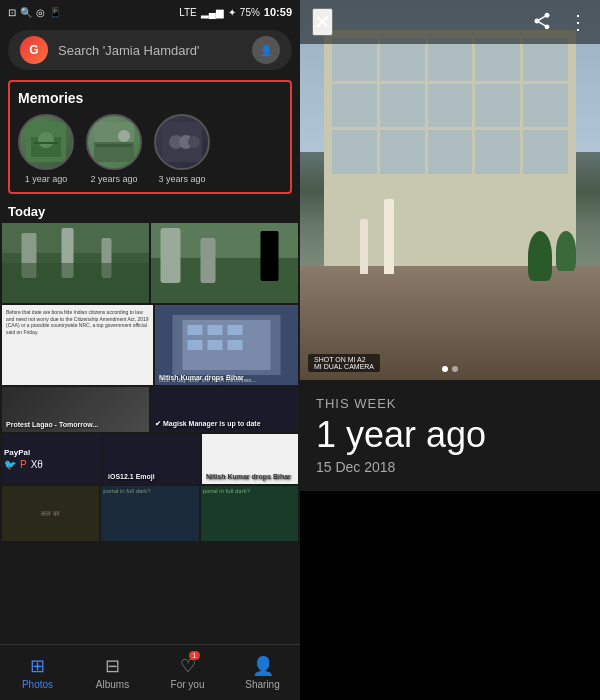 The image size is (600, 700). Describe the element at coordinates (188, 672) in the screenshot. I see `nav-for-you: ♡ 1 For you` at that location.